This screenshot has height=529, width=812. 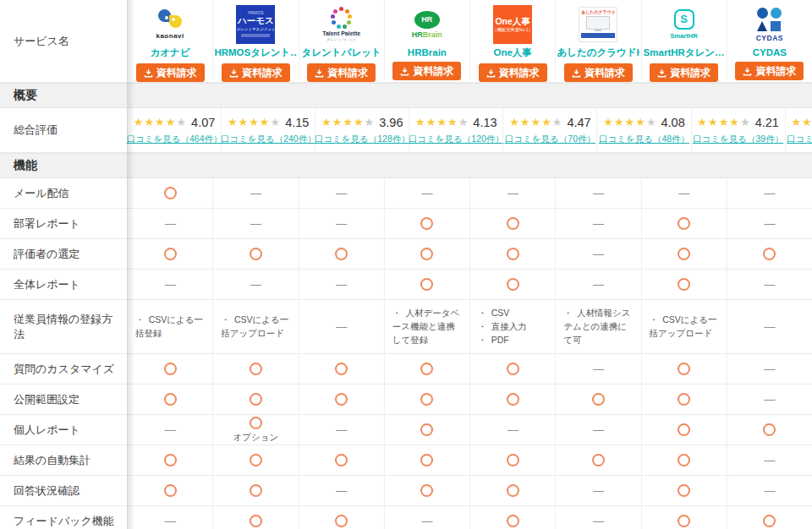 I want to click on thumb-stand, so click(x=598, y=30).